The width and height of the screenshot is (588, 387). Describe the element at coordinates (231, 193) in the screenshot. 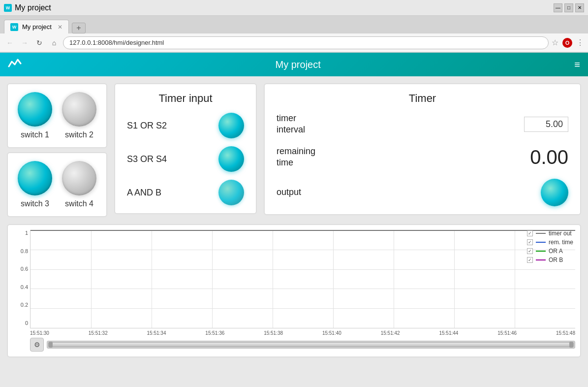

I see `a-and-b-indicator` at that location.